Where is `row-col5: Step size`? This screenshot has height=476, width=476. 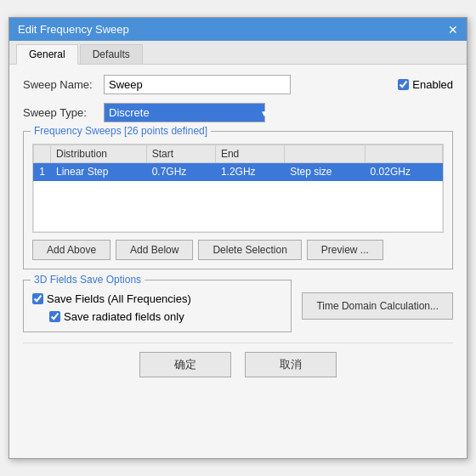 row-col5: Step size is located at coordinates (325, 172).